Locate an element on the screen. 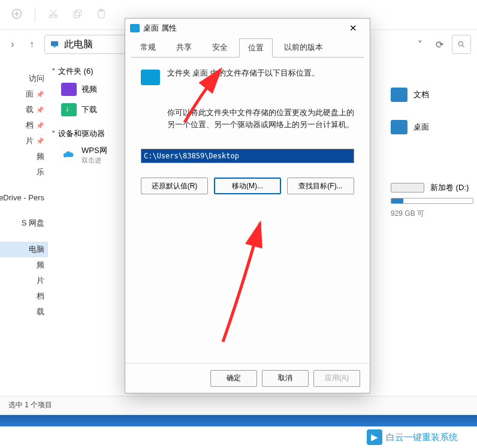  nav-up-icon: ↑ is located at coordinates (32, 44).